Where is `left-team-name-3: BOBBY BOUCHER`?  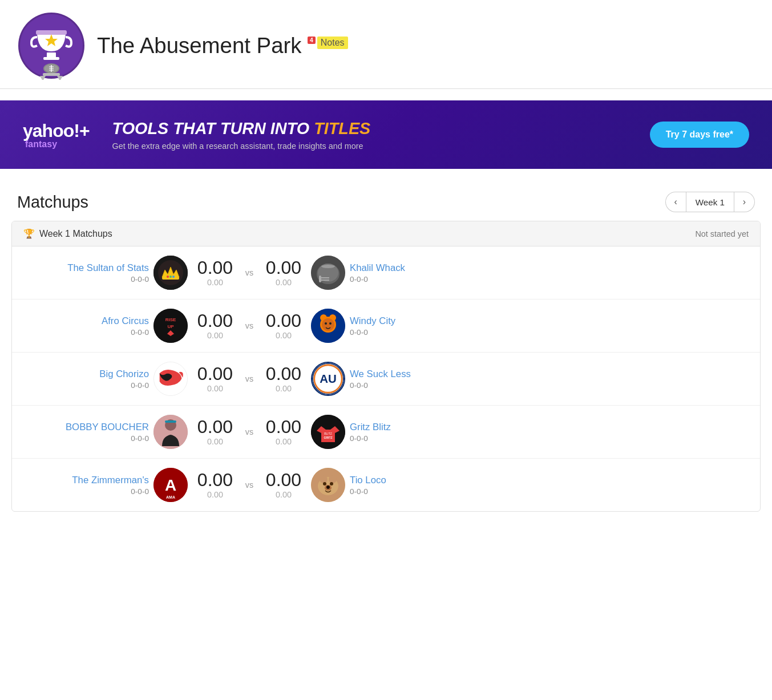 left-team-name-3: BOBBY BOUCHER is located at coordinates (107, 427).